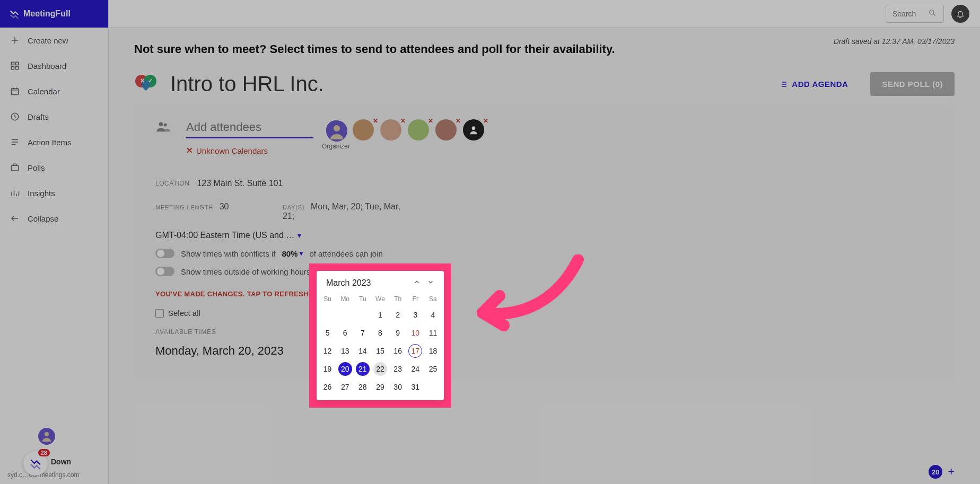 Image resolution: width=980 pixels, height=484 pixels. What do you see at coordinates (345, 333) in the screenshot?
I see `calendar-day: 6` at bounding box center [345, 333].